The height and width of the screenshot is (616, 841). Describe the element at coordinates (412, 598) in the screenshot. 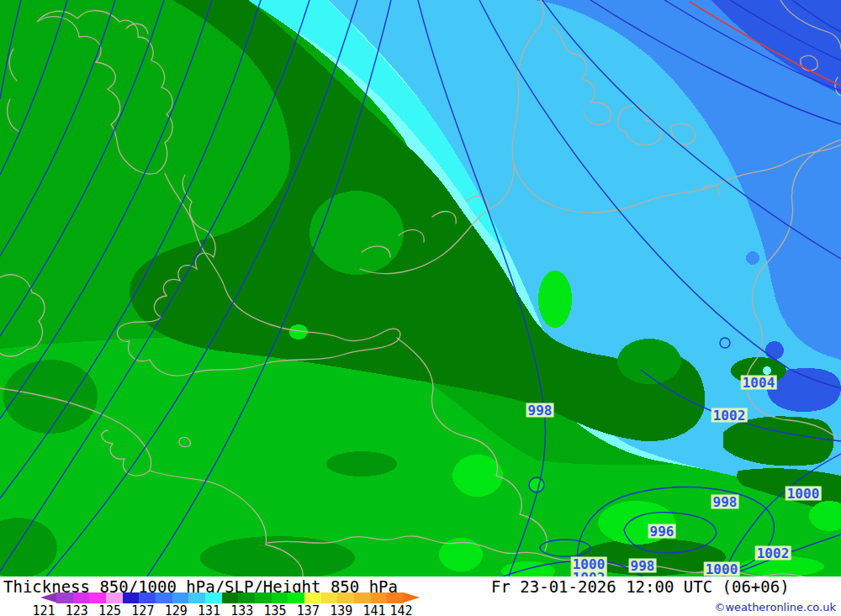

I see `colorbar-right-arrow-icon` at that location.